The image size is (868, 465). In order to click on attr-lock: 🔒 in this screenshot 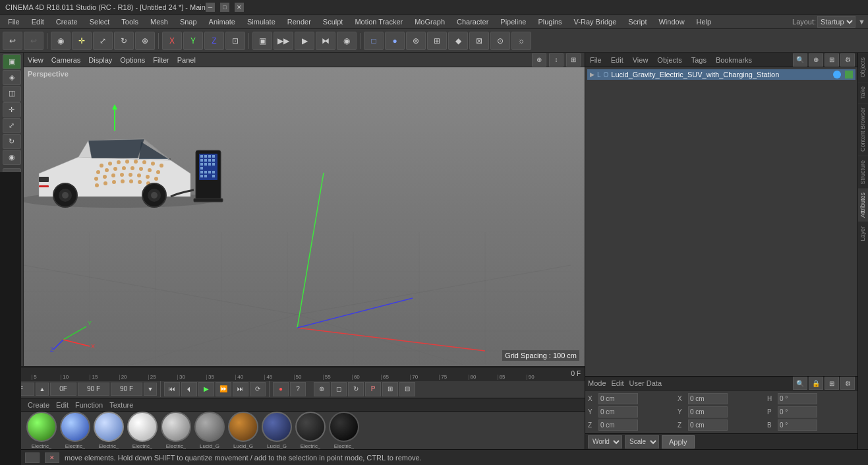, I will do `click(816, 383)`.